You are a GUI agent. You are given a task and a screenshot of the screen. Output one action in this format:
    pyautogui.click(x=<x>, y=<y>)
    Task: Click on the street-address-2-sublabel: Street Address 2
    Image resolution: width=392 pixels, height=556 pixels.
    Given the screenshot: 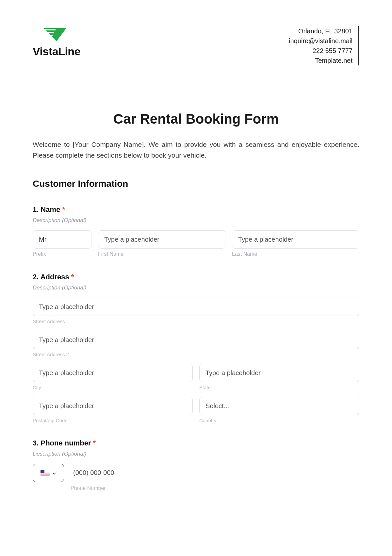 What is the action you would take?
    pyautogui.click(x=196, y=355)
    